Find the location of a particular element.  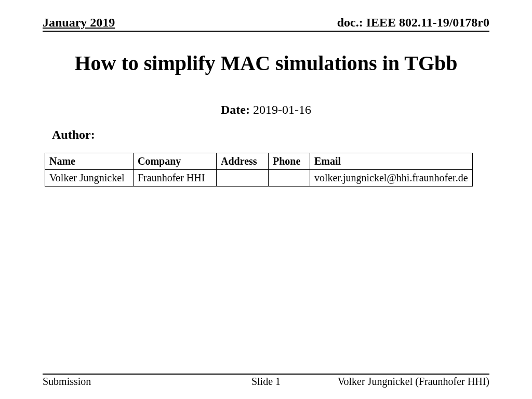

header-date: January 2019 is located at coordinates (79, 23).